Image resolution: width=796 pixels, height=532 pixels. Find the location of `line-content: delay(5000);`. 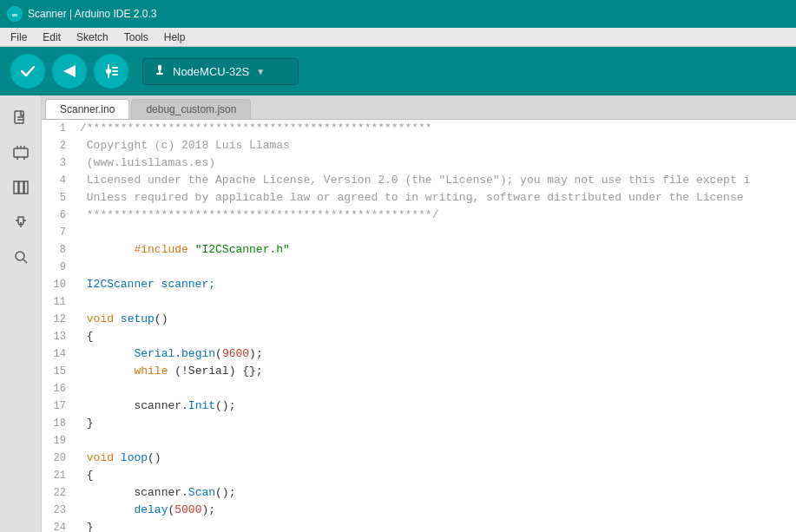

line-content: delay(5000); is located at coordinates (436, 510).